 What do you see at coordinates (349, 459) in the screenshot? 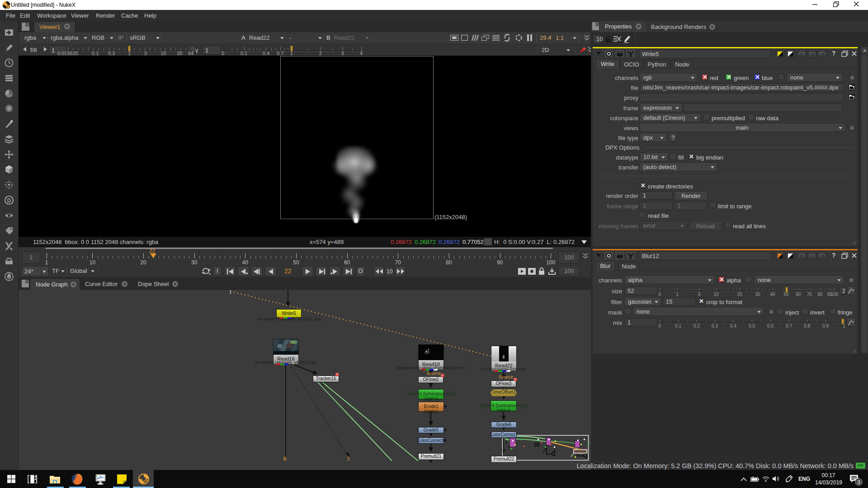
I see `svg-text: 2` at bounding box center [349, 459].